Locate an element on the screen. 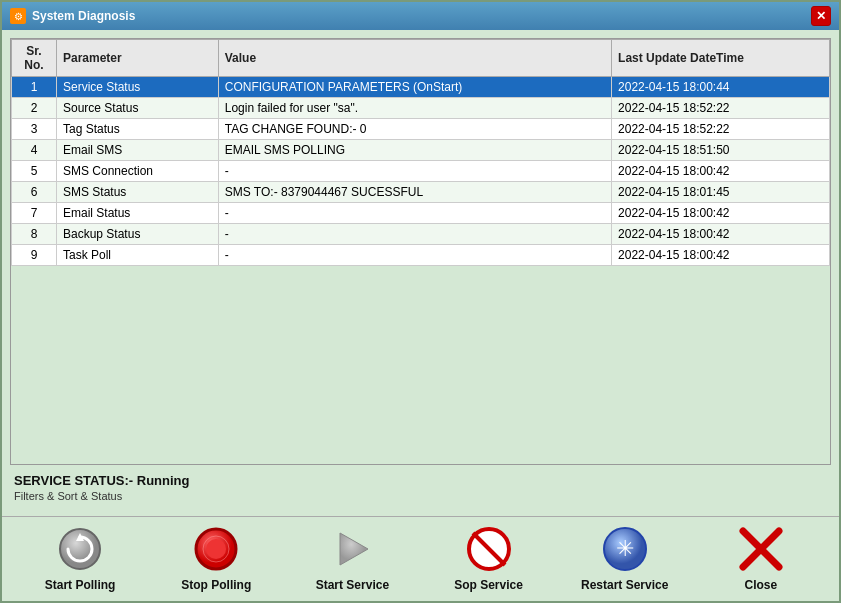  sop-service-icon is located at coordinates (489, 549).